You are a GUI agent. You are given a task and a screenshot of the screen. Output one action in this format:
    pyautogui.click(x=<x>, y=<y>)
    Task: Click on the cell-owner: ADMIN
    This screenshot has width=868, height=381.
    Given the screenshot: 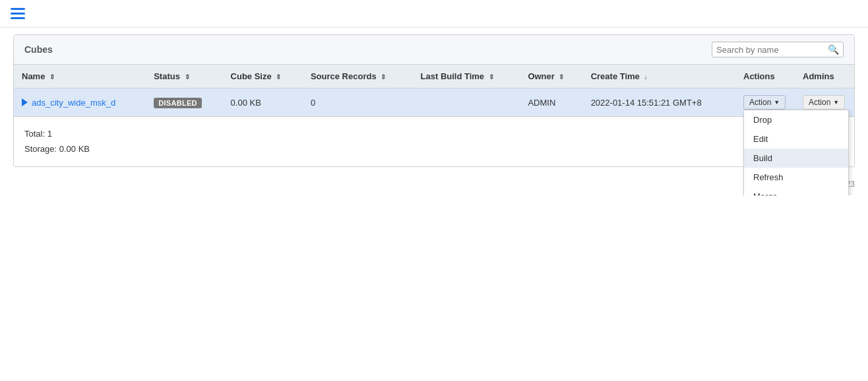 What is the action you would take?
    pyautogui.click(x=551, y=103)
    